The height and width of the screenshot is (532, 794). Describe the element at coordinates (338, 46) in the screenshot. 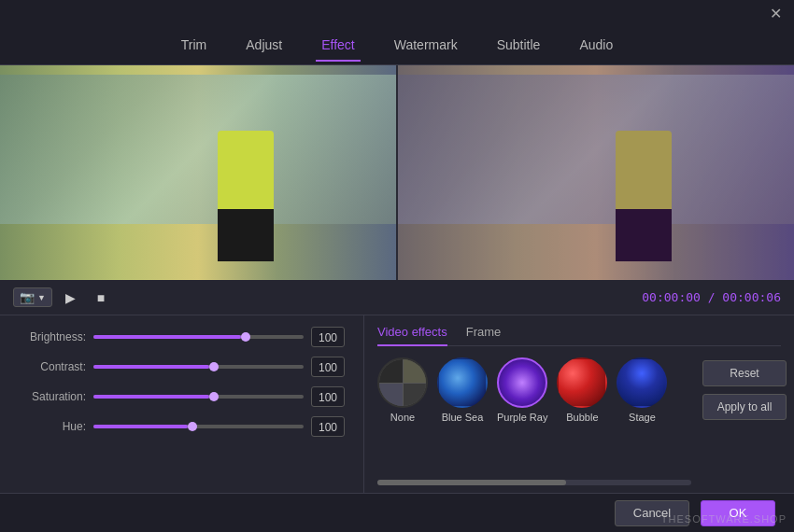

I see `tab-effect: Effect` at that location.